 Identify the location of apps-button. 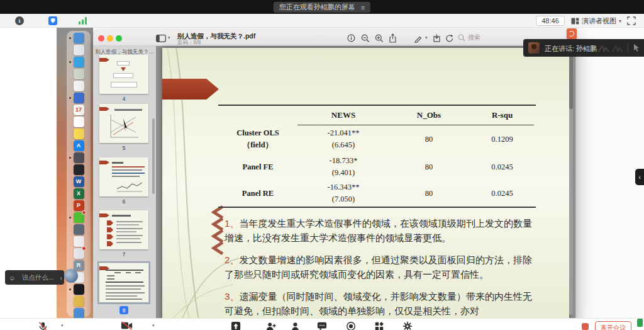
(379, 326).